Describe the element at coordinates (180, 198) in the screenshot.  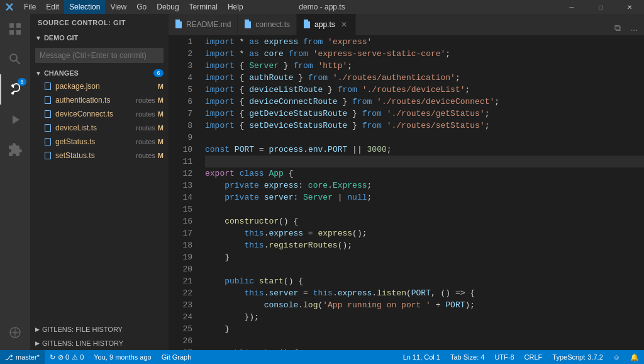
I see `line-number: 14` at that location.